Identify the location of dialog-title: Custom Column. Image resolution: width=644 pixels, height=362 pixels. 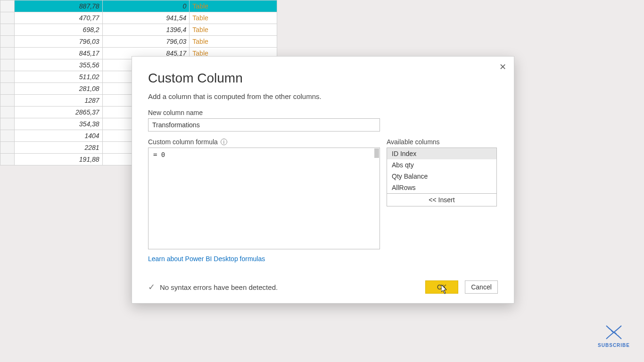
(323, 74).